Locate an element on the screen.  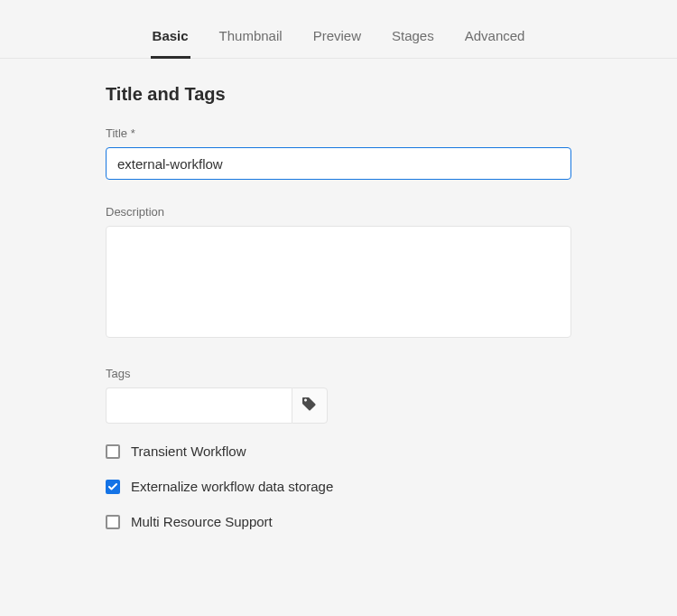
multi-resource-label: Multi Resource Support is located at coordinates (202, 522).